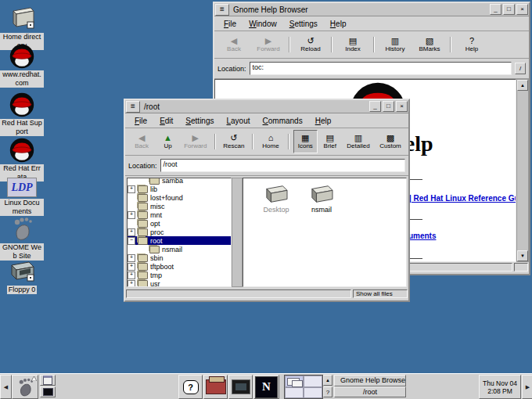  Describe the element at coordinates (166, 120) in the screenshot. I see `menu-edit: Edit` at that location.